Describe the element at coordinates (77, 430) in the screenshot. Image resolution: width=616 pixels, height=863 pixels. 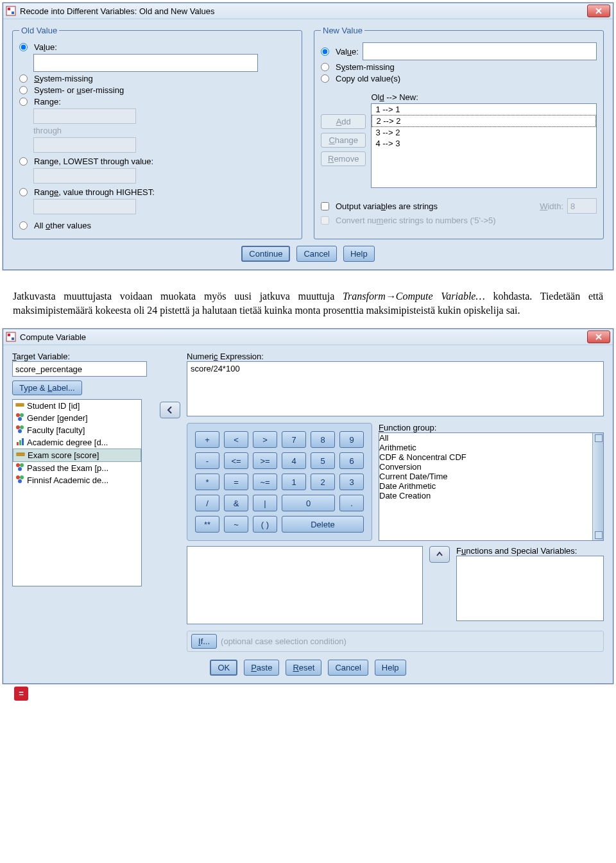
I see `variable-item: Faculty [faculty]` at that location.